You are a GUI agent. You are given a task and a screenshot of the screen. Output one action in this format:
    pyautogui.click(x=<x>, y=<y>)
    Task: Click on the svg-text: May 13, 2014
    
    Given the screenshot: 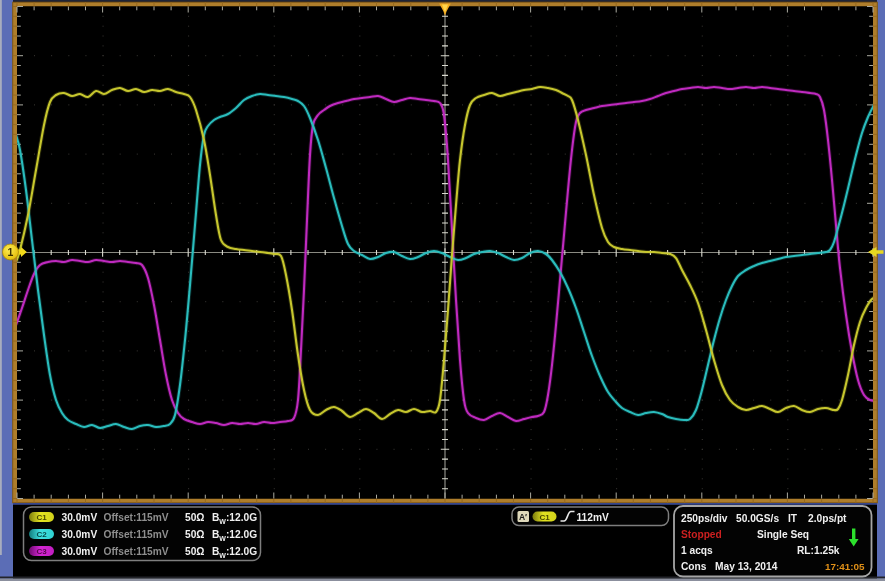 What is the action you would take?
    pyautogui.click(x=746, y=566)
    